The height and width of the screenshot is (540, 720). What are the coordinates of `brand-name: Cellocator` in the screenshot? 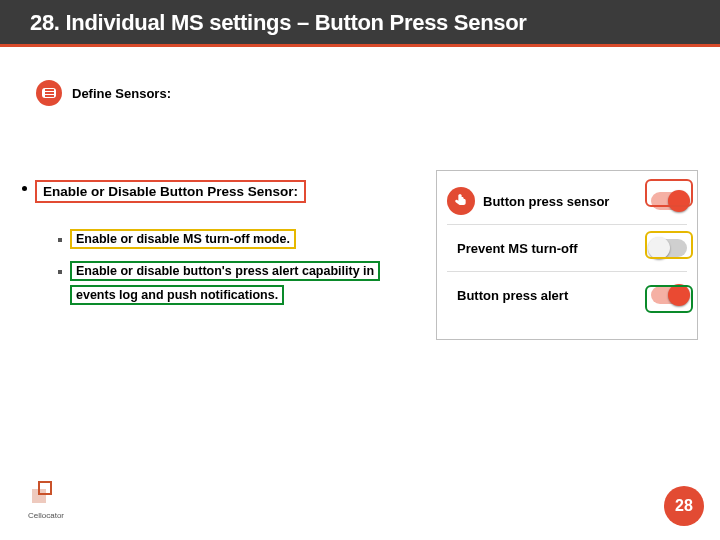 It's located at (46, 516).